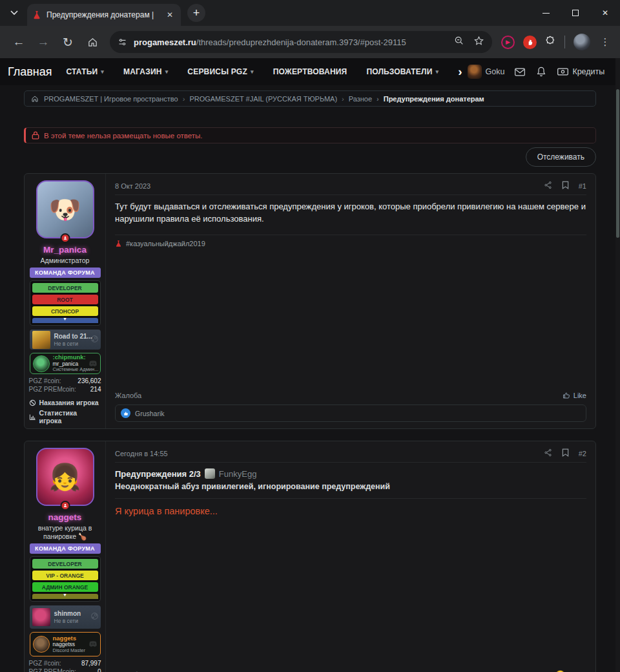 This screenshot has height=672, width=620. What do you see at coordinates (351, 213) in the screenshot?
I see `post-body: Тут будут выдаваться и отслеживаться пре…` at bounding box center [351, 213].